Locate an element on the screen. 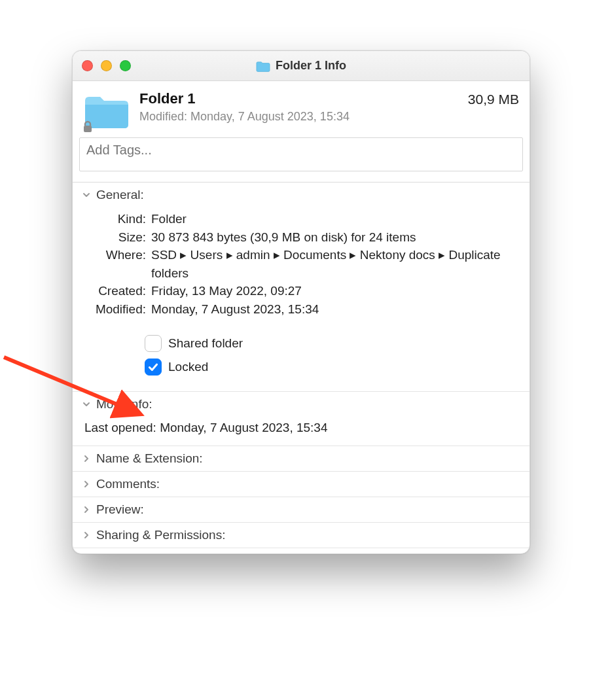 The width and height of the screenshot is (593, 700). section-name-extension-header: Name & Extension: is located at coordinates (301, 459).